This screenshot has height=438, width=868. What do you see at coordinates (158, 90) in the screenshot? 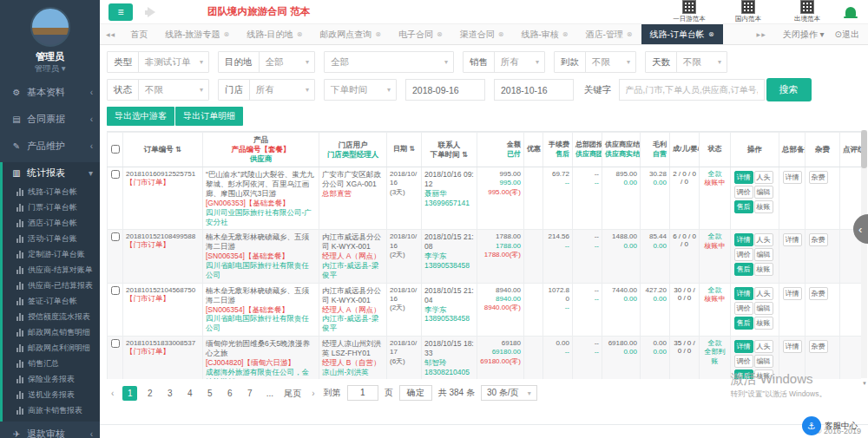
I see `status-filter-select: 状态 不限 ▾` at bounding box center [158, 90].